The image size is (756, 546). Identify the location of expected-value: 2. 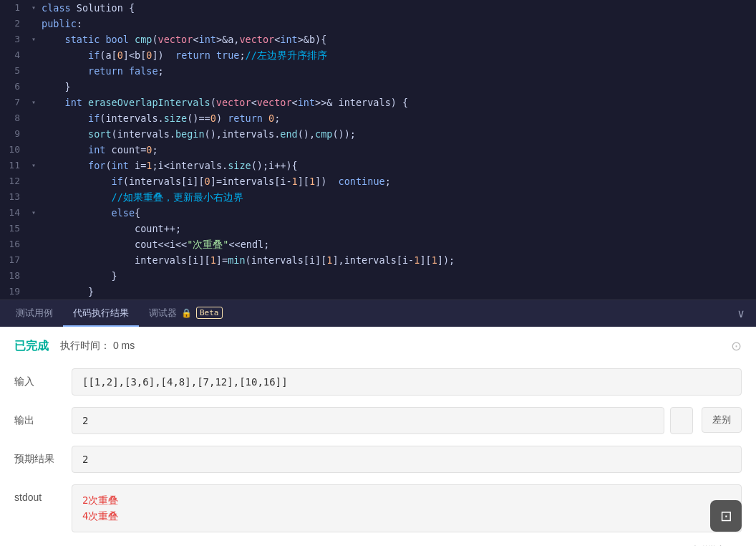
(407, 459).